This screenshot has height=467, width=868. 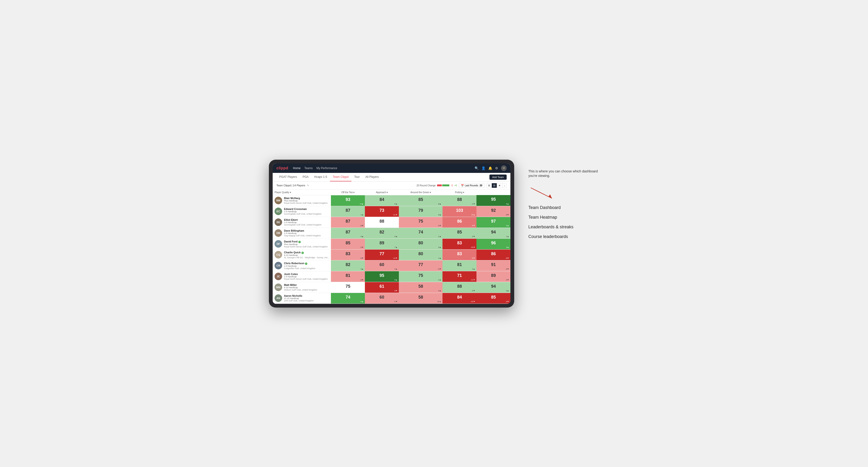 I want to click on score-cell-chris-robertson-1: 60 2▲, so click(x=382, y=266).